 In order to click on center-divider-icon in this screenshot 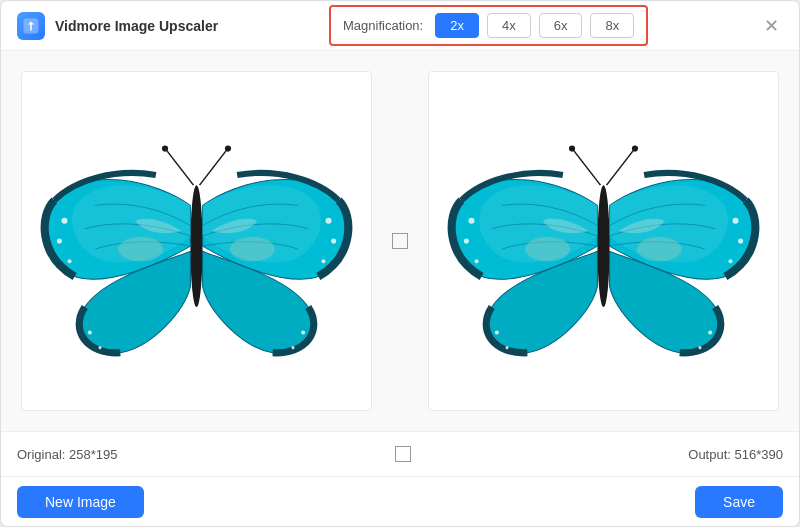, I will do `click(400, 241)`.